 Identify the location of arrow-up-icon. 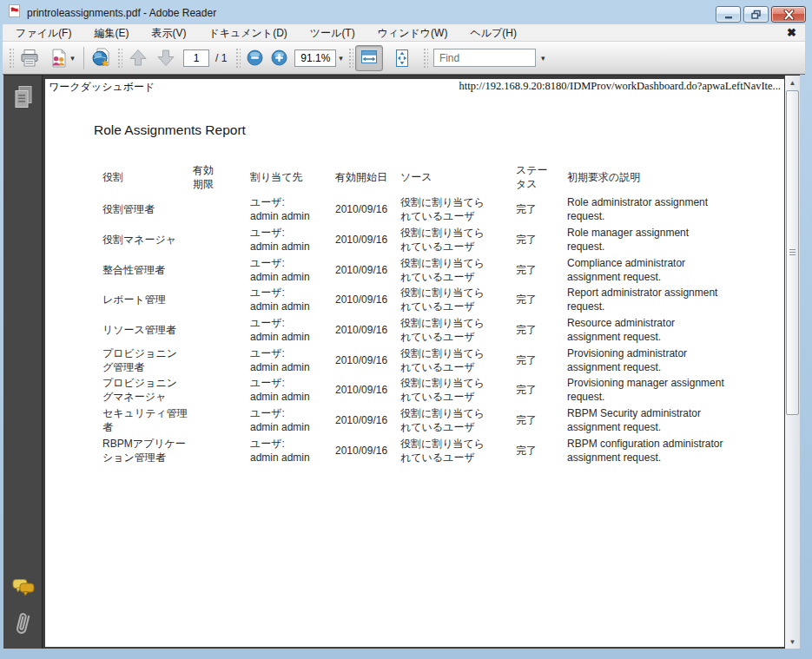
(138, 57).